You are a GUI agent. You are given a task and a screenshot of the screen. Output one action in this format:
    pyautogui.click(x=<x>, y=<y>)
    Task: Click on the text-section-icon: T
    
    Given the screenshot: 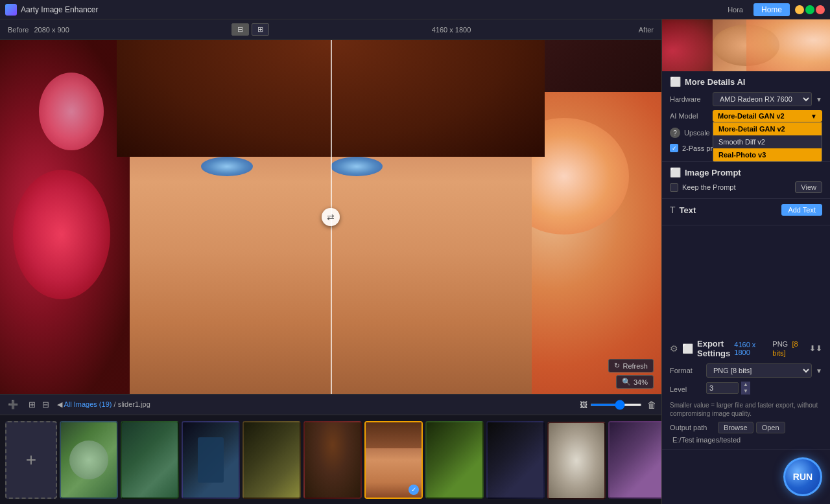 What is the action you would take?
    pyautogui.click(x=673, y=210)
    